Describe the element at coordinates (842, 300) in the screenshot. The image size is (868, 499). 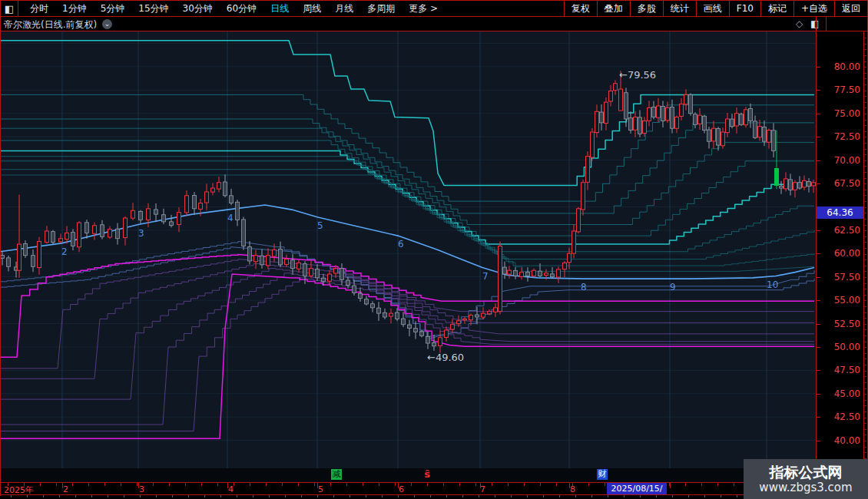
I see `price-label-9: 55.00` at that location.